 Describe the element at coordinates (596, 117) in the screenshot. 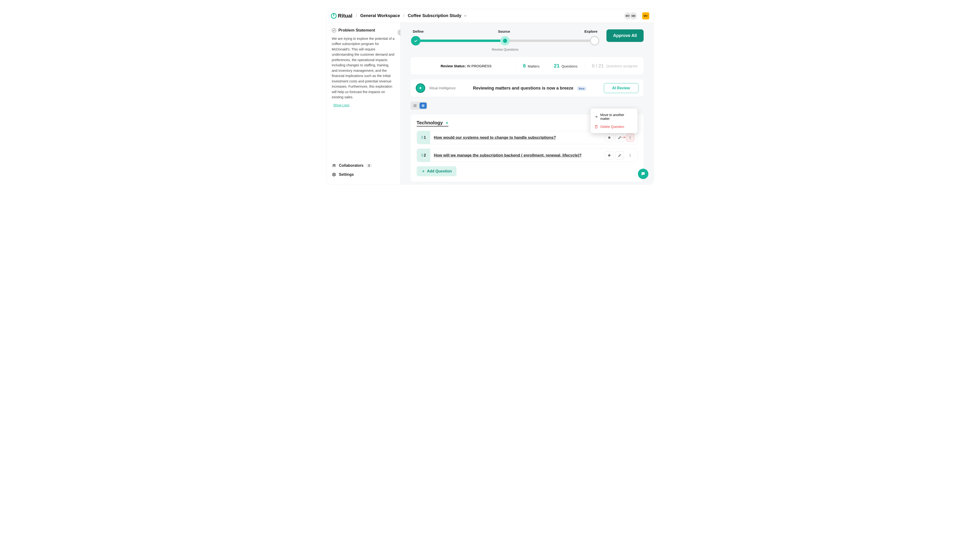

I see `arrow-right-icon` at that location.